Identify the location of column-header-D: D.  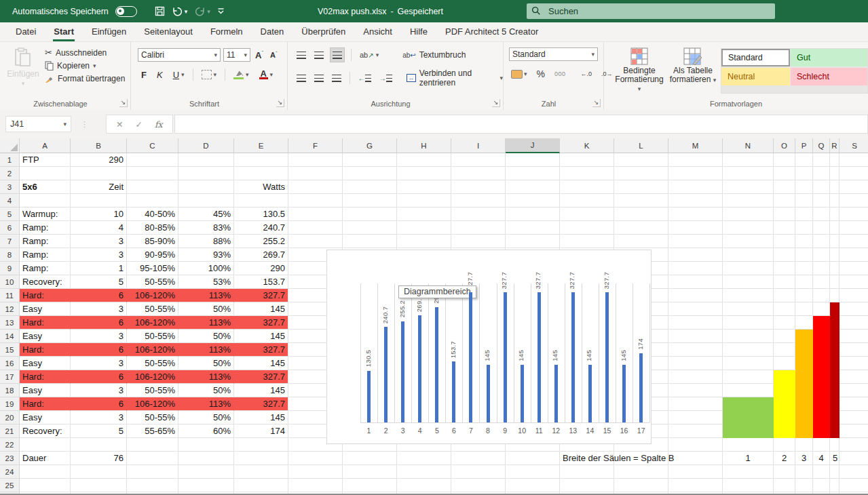
(206, 146).